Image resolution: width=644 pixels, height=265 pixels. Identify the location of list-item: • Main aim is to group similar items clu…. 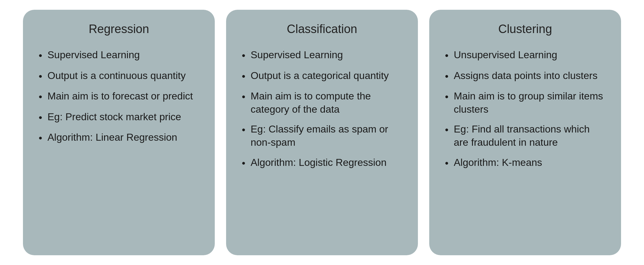
(525, 103).